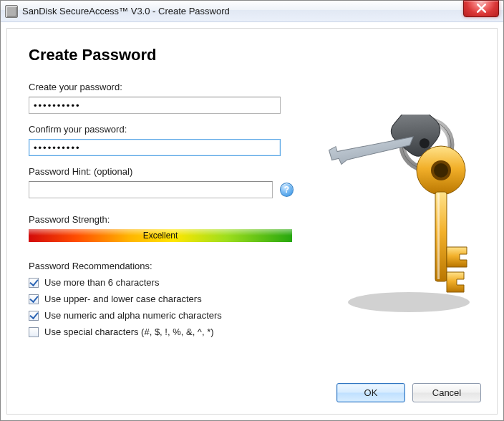 This screenshot has height=421, width=504. I want to click on page-title: Create Password, so click(255, 55).